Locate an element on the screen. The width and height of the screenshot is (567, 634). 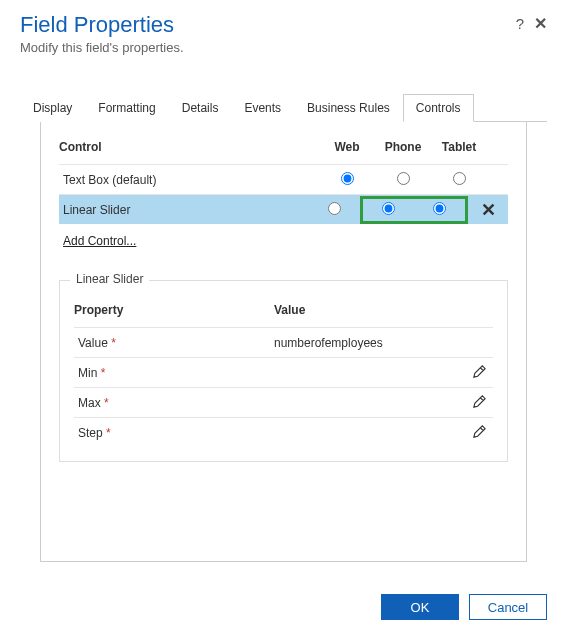
radio-tablet-textbox is located at coordinates (460, 178).